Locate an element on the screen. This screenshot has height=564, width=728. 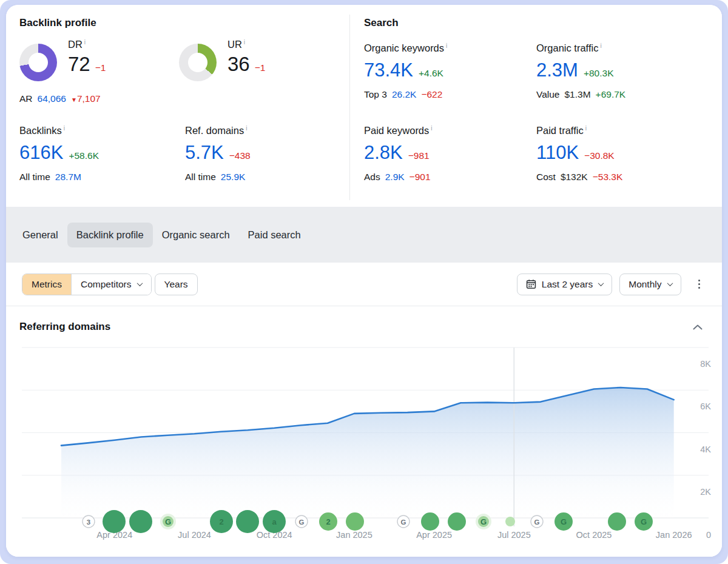
calendar-icon is located at coordinates (531, 284).